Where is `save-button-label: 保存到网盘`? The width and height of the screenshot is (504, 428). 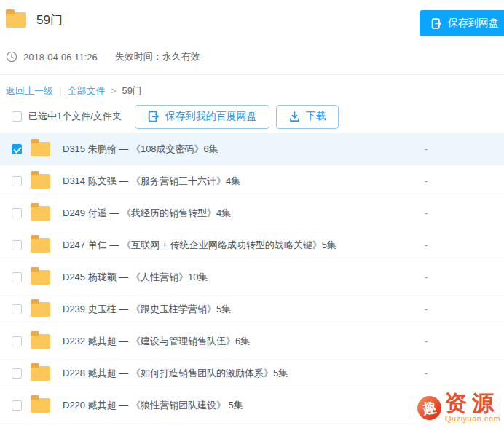 save-button-label: 保存到网盘 is located at coordinates (473, 23).